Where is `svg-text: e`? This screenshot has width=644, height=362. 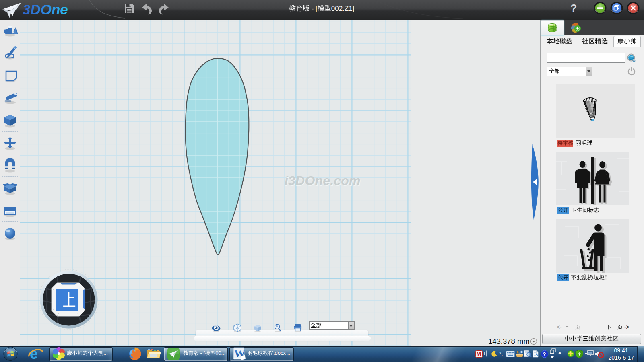
svg-text: e is located at coordinates (34, 354).